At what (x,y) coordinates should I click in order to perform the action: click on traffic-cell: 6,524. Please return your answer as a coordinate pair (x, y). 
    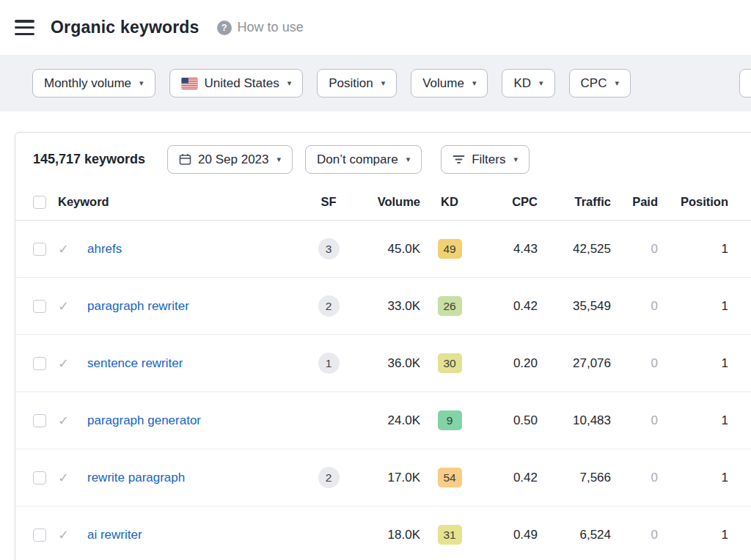
    Looking at the image, I should click on (596, 535).